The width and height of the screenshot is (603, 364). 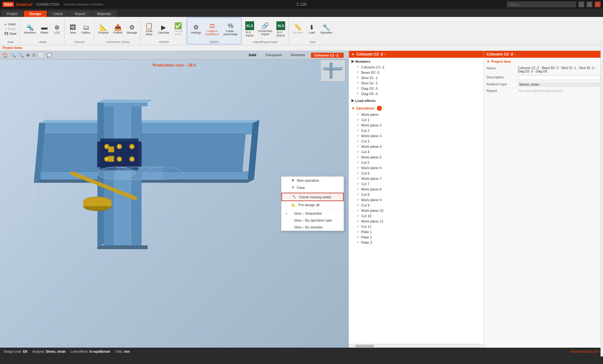 What do you see at coordinates (302, 4) in the screenshot?
I see `titlebar: IDEA StatiCa® CONNECTION Calculate yeste…` at bounding box center [302, 4].